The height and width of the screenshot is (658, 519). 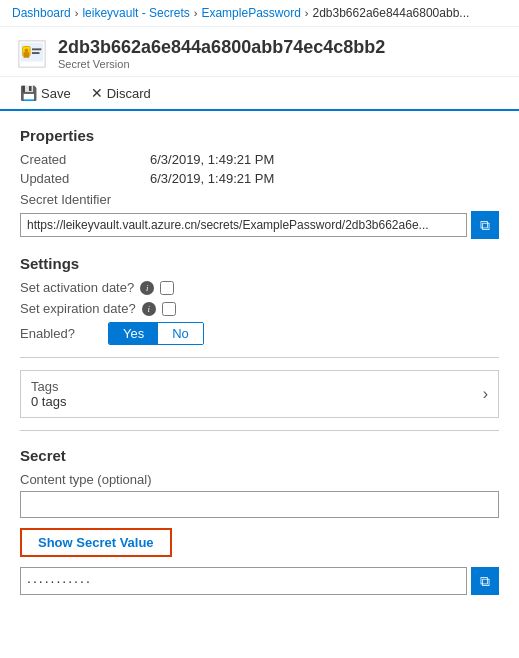 I want to click on toolbar: 💾 Save ✕ Discard, so click(x=260, y=94).